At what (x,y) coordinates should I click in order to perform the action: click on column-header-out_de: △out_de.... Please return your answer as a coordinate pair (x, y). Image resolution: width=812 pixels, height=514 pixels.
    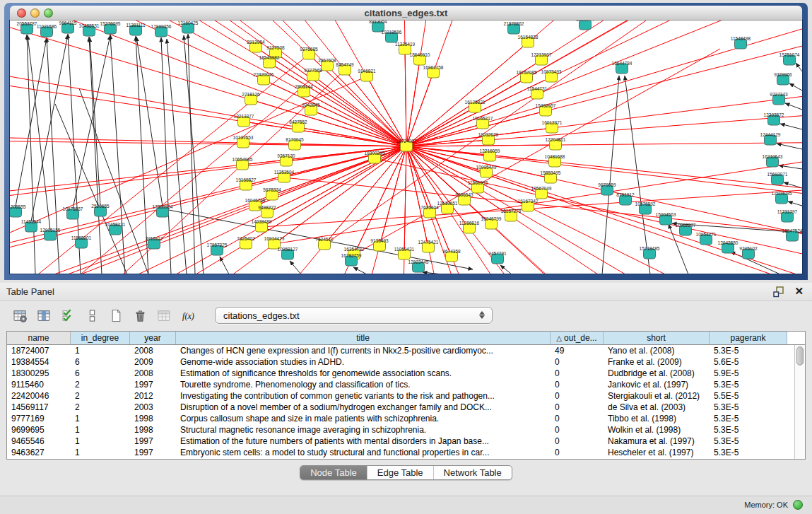
    Looking at the image, I should click on (577, 338).